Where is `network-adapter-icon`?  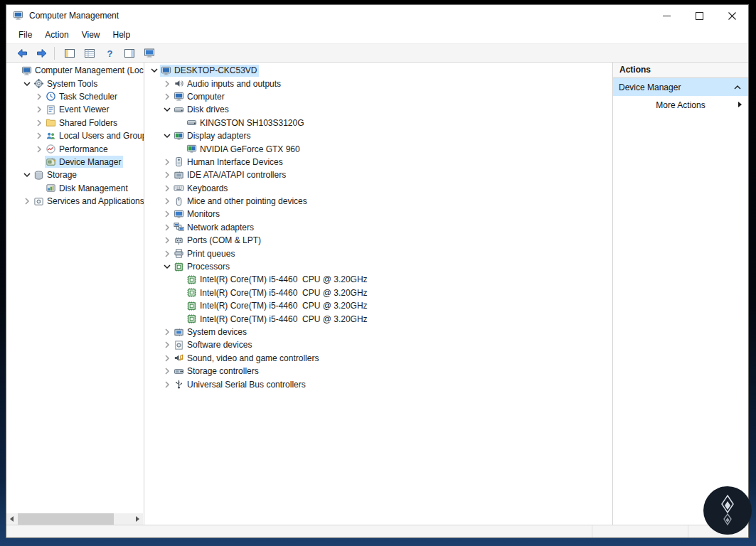 network-adapter-icon is located at coordinates (179, 228).